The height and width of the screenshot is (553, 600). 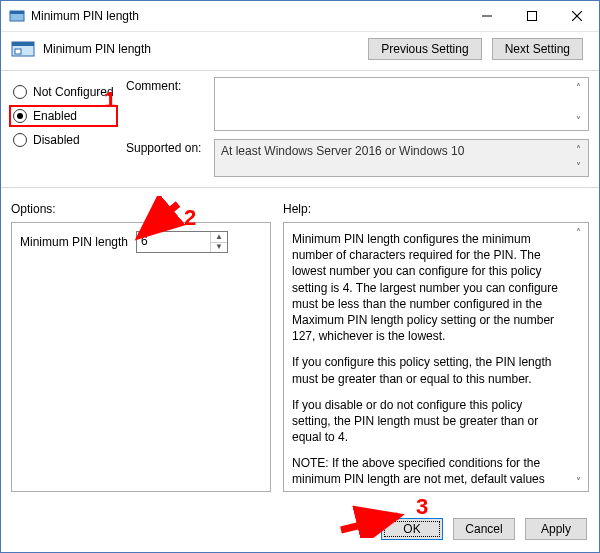 What do you see at coordinates (484, 529) in the screenshot?
I see `dialog-buttons: OK Cancel Apply` at bounding box center [484, 529].